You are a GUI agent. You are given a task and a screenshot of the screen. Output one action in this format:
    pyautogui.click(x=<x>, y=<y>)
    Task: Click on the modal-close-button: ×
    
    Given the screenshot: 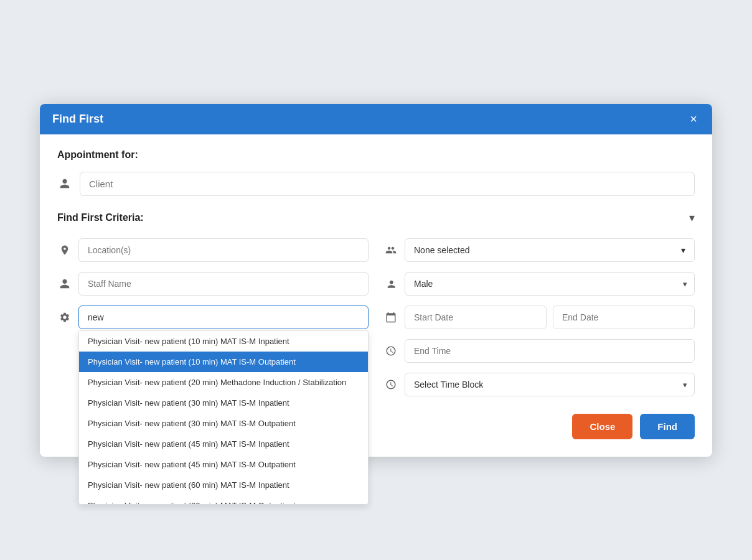 What is the action you would take?
    pyautogui.click(x=693, y=119)
    